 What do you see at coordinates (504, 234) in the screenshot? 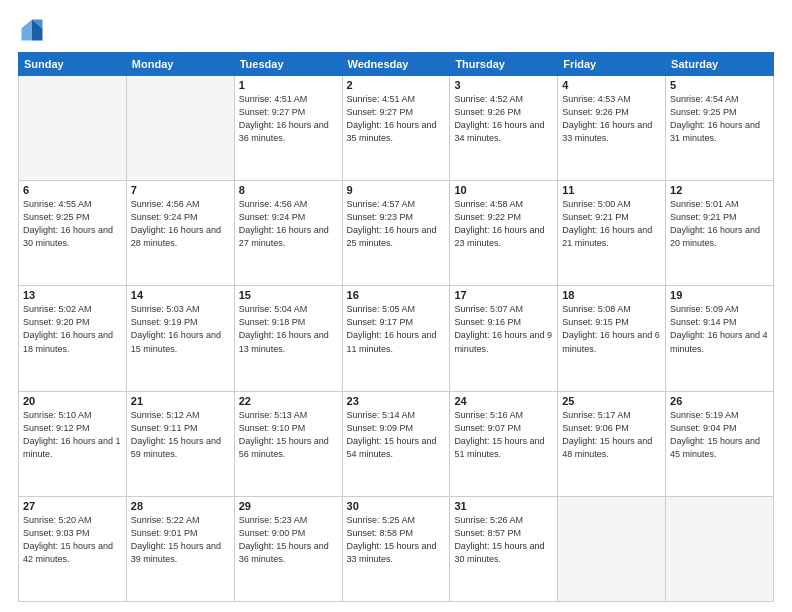
I see `table-row: 10Sunrise: 4:58 AMSunset: 9:22 PMDayligh…` at bounding box center [504, 234].